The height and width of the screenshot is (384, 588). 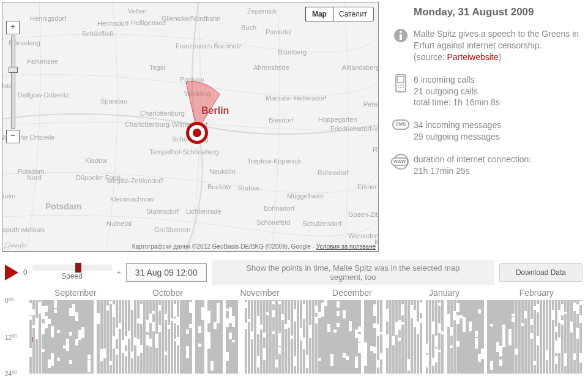 What do you see at coordinates (472, 57) in the screenshot?
I see `info-source-link: Parteiwebsite` at bounding box center [472, 57].